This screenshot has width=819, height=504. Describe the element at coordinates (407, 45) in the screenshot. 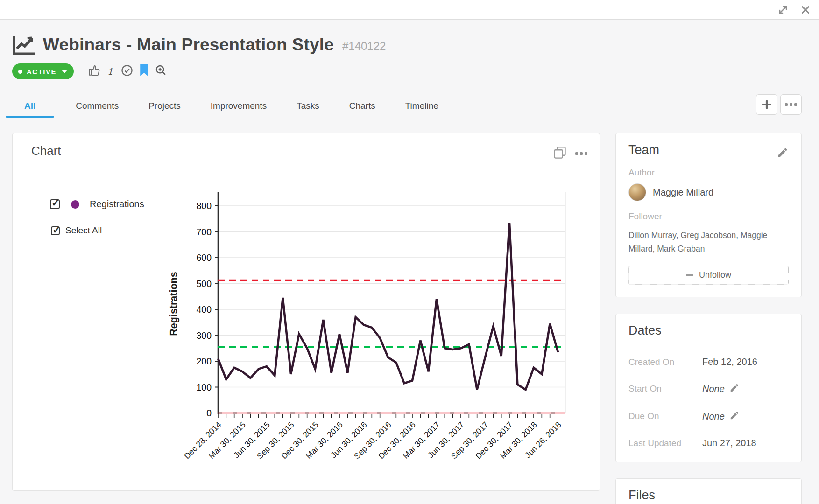

I see `header: Webinars - Main Presentation Style #1401…` at that location.